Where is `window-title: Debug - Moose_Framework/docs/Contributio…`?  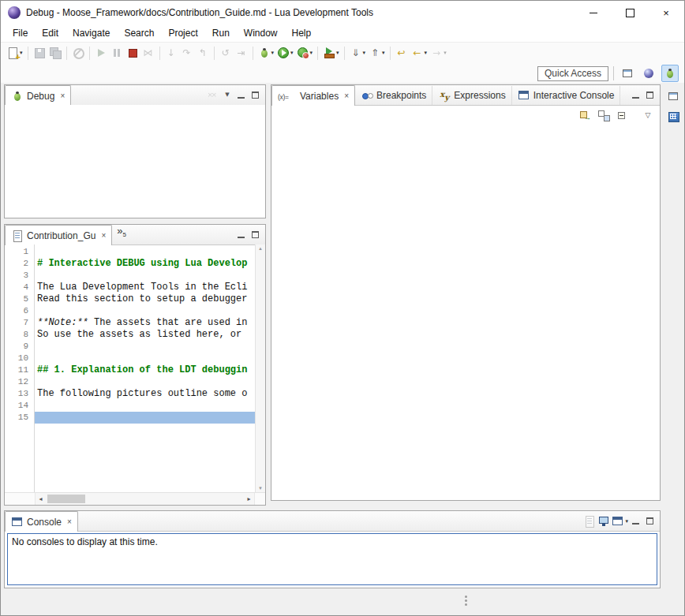 window-title: Debug - Moose_Framework/docs/Contributio… is located at coordinates (200, 13).